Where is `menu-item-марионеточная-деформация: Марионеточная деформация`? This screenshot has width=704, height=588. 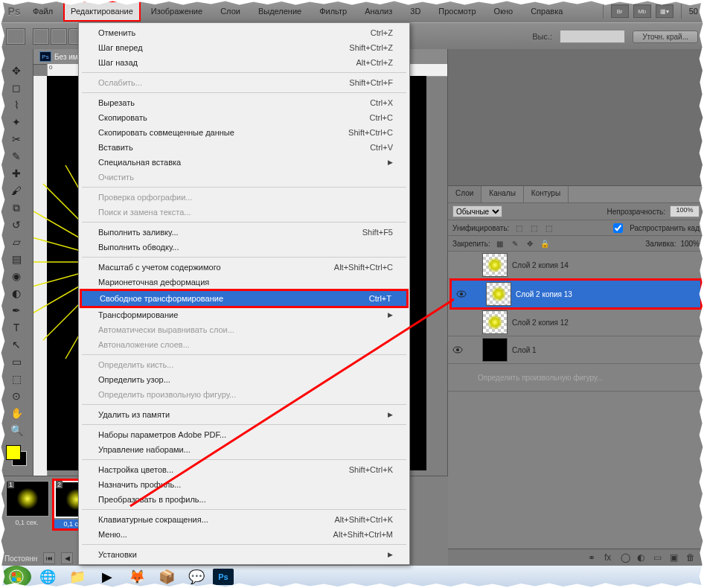
menu-item-марионеточная-деформация: Марионеточная деформация is located at coordinates (244, 282).